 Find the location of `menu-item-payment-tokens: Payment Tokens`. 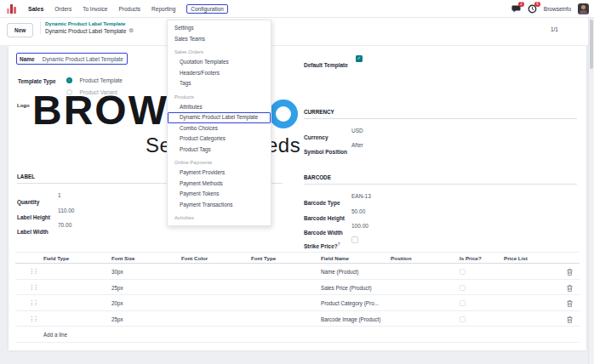

menu-item-payment-tokens: Payment Tokens is located at coordinates (220, 194).